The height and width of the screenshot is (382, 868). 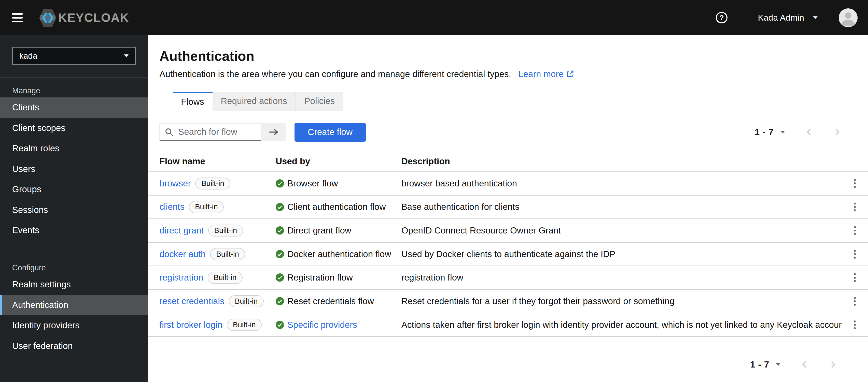 What do you see at coordinates (74, 210) in the screenshot?
I see `sidebar-item-sessions: Sessions` at bounding box center [74, 210].